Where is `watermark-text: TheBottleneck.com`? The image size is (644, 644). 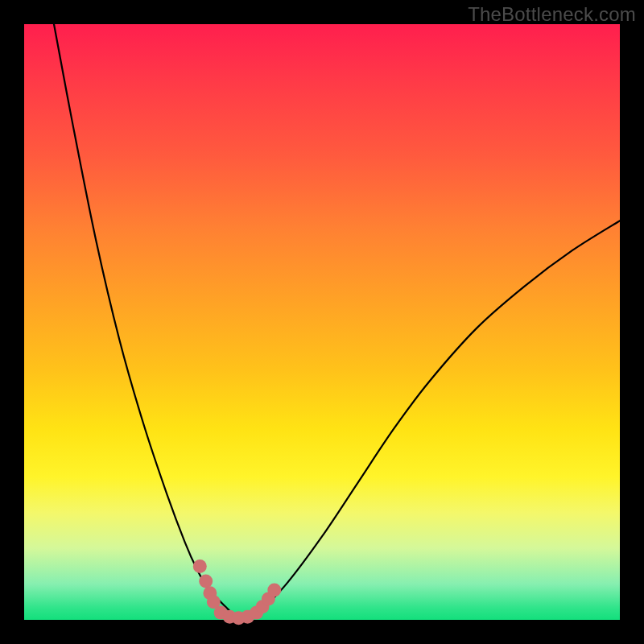 watermark-text: TheBottleneck.com is located at coordinates (552, 14).